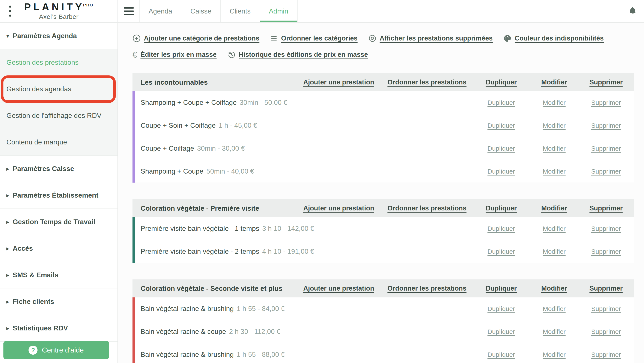 Image resolution: width=644 pixels, height=363 pixels. Describe the element at coordinates (59, 62) in the screenshot. I see `sidebar-item-gestion-prestations: Gestion des prestations` at that location.